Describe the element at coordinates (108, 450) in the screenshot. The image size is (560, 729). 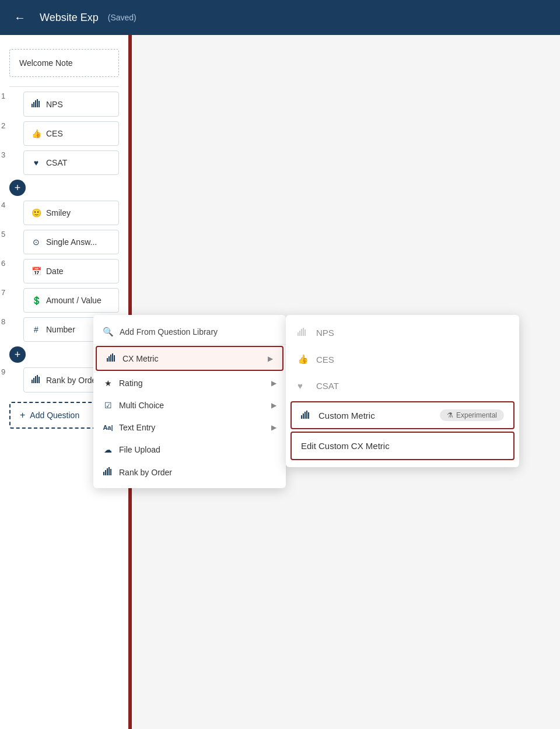
I see `file-upload-icon: ☁` at that location.